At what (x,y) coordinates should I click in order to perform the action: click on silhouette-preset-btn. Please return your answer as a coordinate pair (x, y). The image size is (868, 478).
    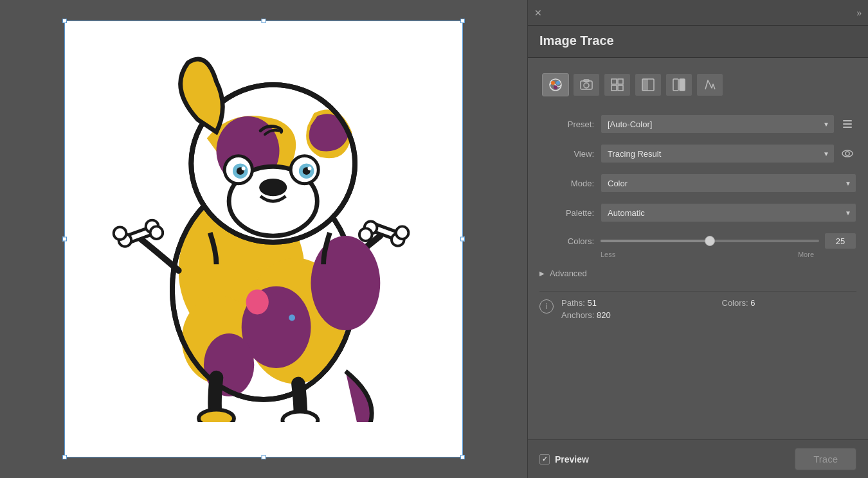
    Looking at the image, I should click on (679, 85).